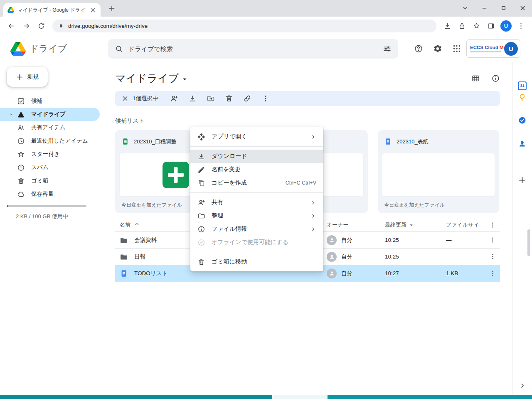  I want to click on sidebar-item-my-drive: マイドライブ, so click(50, 114).